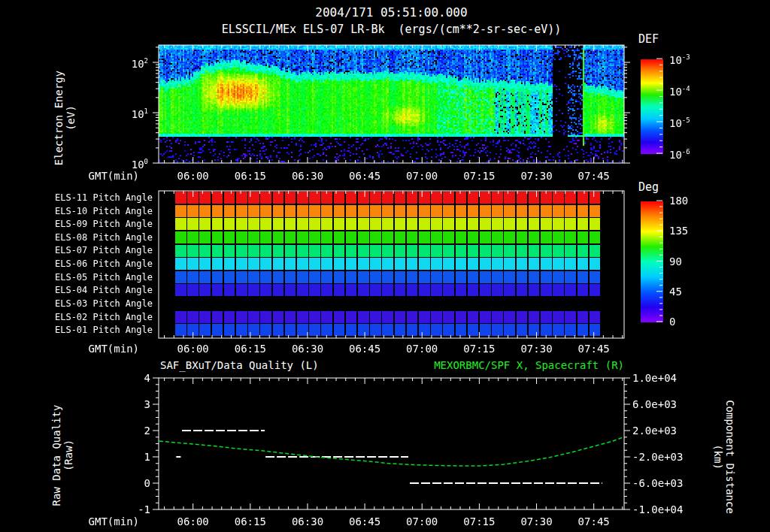  What do you see at coordinates (391, 452) in the screenshot?
I see `distance-series-line` at bounding box center [391, 452].